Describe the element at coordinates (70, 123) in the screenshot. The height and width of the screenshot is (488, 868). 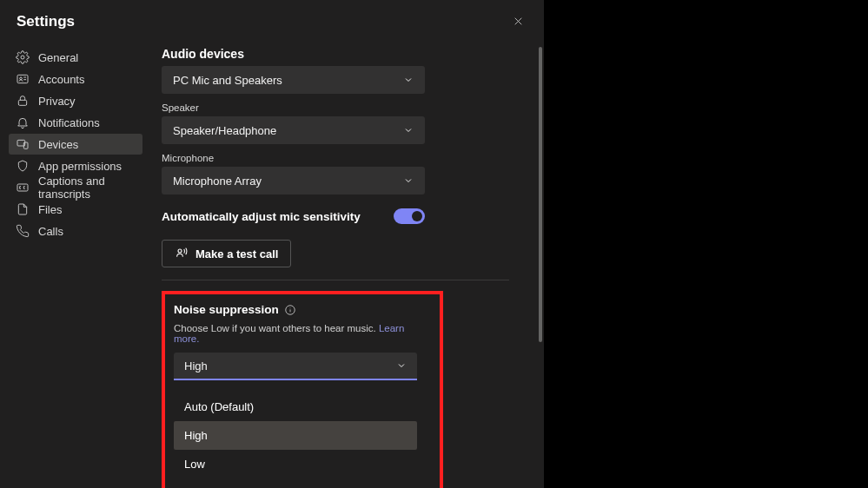
I see `sidebar-item-label: Notifications` at that location.